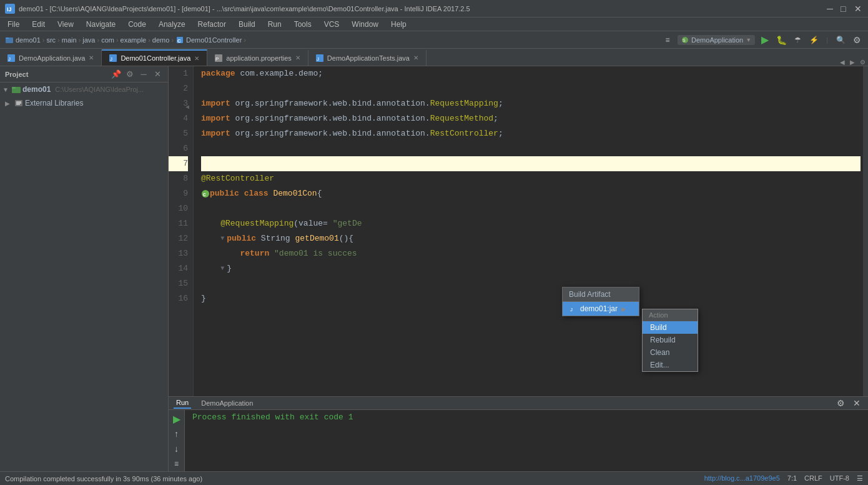  What do you see at coordinates (863, 62) in the screenshot?
I see `tabs-settings: ⚙` at bounding box center [863, 62].